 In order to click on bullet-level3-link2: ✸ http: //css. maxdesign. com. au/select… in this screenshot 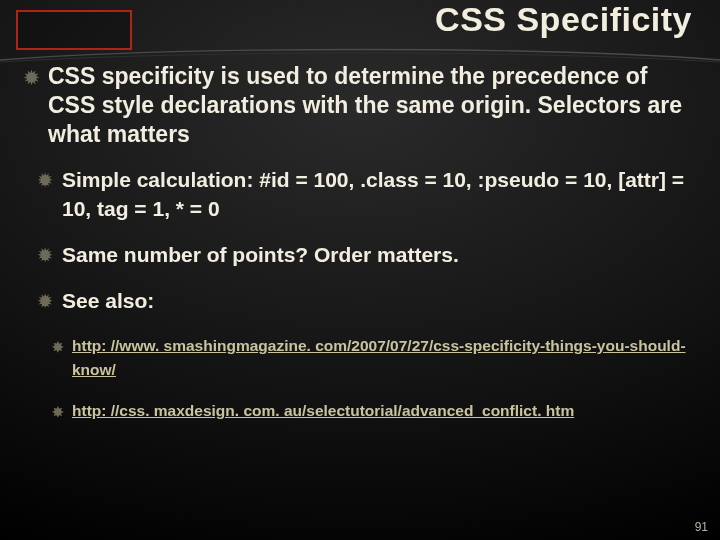, I will do `click(374, 412)`.